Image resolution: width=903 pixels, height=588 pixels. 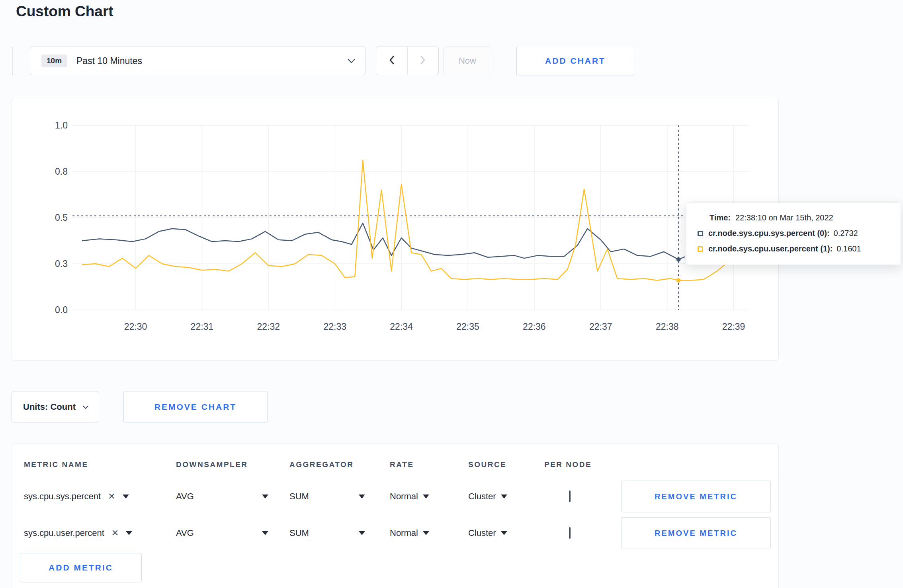 What do you see at coordinates (61, 171) in the screenshot?
I see `svg-text: 0.8` at bounding box center [61, 171].